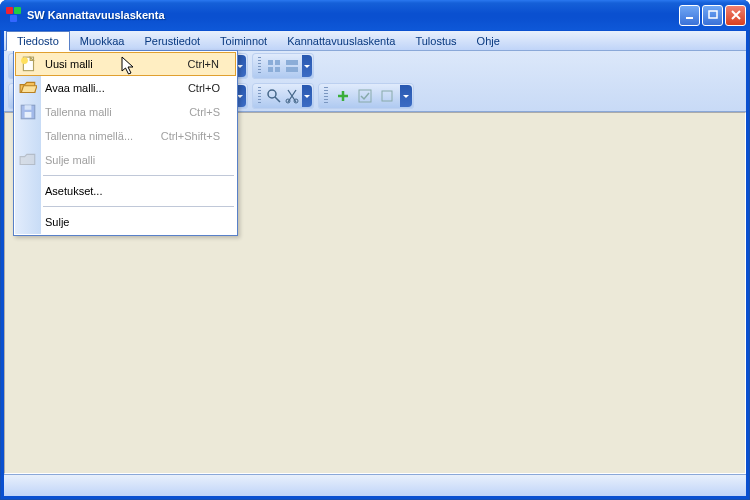 This screenshot has width=750, height=500. Describe the element at coordinates (212, 112) in the screenshot. I see `menu-item-shortcut: Ctrl+S` at that location.